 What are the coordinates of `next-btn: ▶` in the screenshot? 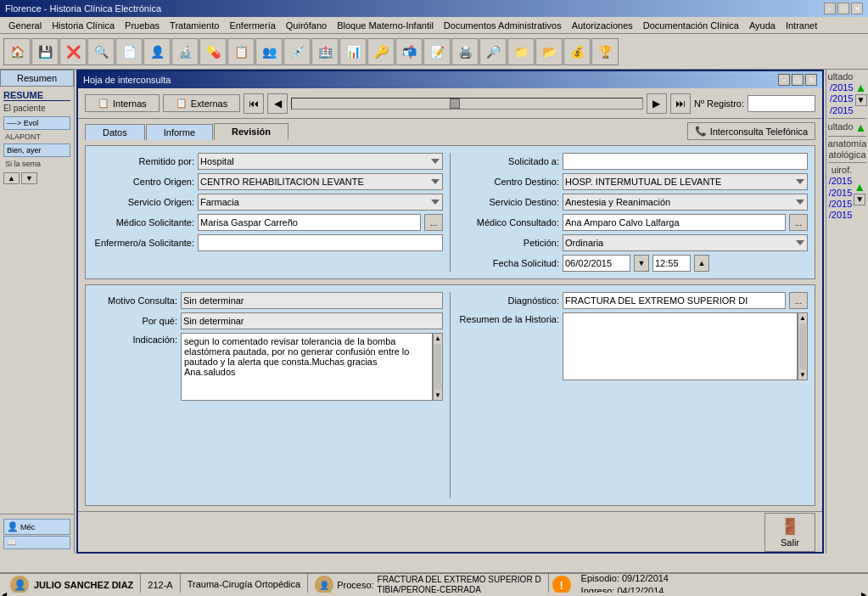 It's located at (657, 104).